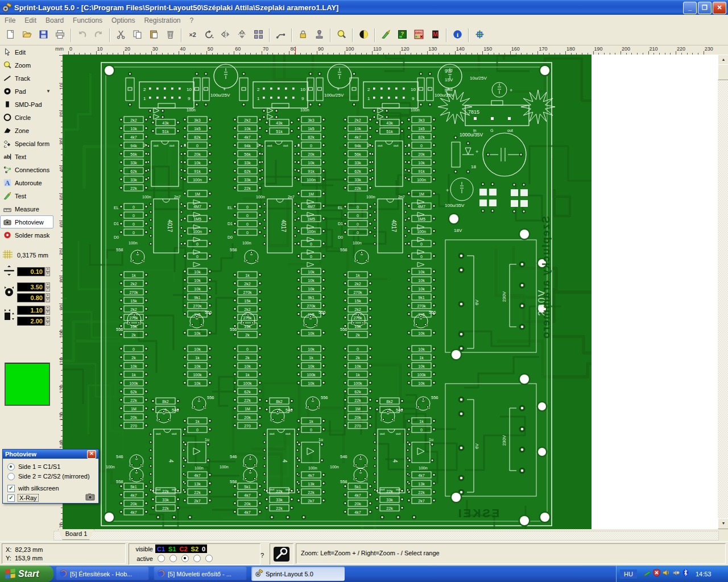 This screenshot has width=728, height=582. Describe the element at coordinates (676, 574) in the screenshot. I see `tray-audio-icon` at that location.